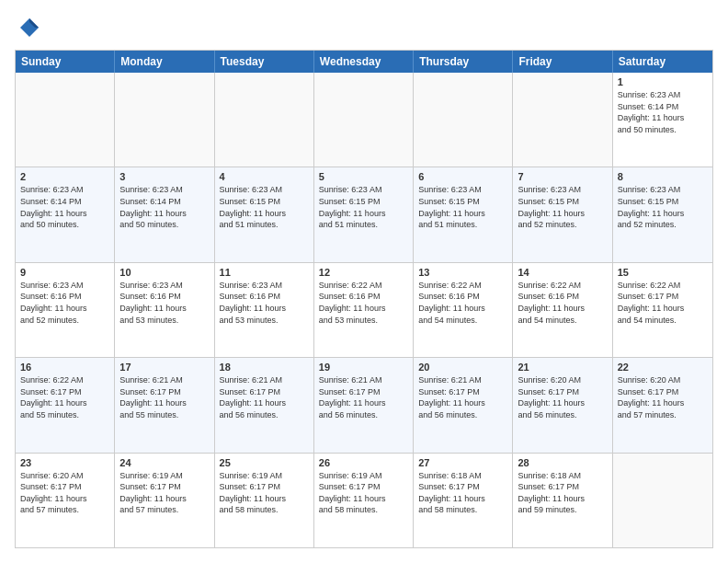  What do you see at coordinates (165, 405) in the screenshot?
I see `calendar-cell-w3d1: 17Sunrise: 6:21 AM Sunset: 6:17 PM Dayli…` at bounding box center [165, 405].